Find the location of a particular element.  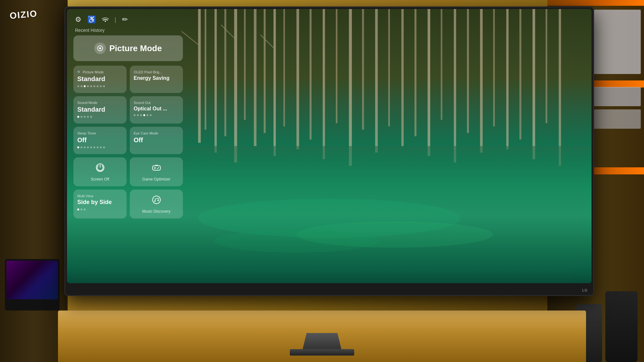

sound-out-dots is located at coordinates (156, 115).